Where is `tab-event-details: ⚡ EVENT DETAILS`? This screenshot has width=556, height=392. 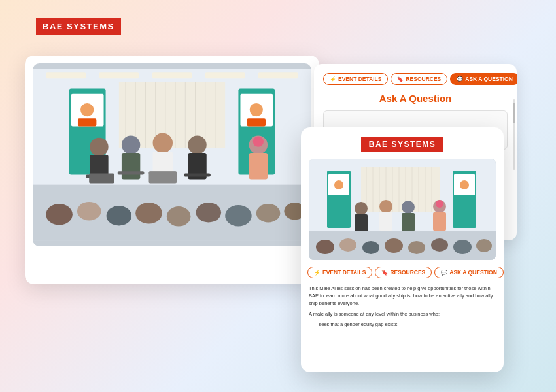
tab-event-details: ⚡ EVENT DETAILS is located at coordinates (356, 79).